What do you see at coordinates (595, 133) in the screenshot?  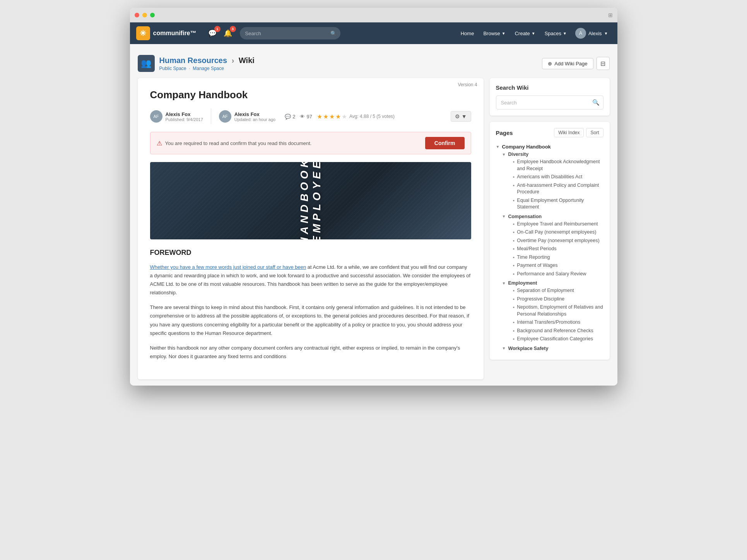 I see `sort-button: Sort` at bounding box center [595, 133].